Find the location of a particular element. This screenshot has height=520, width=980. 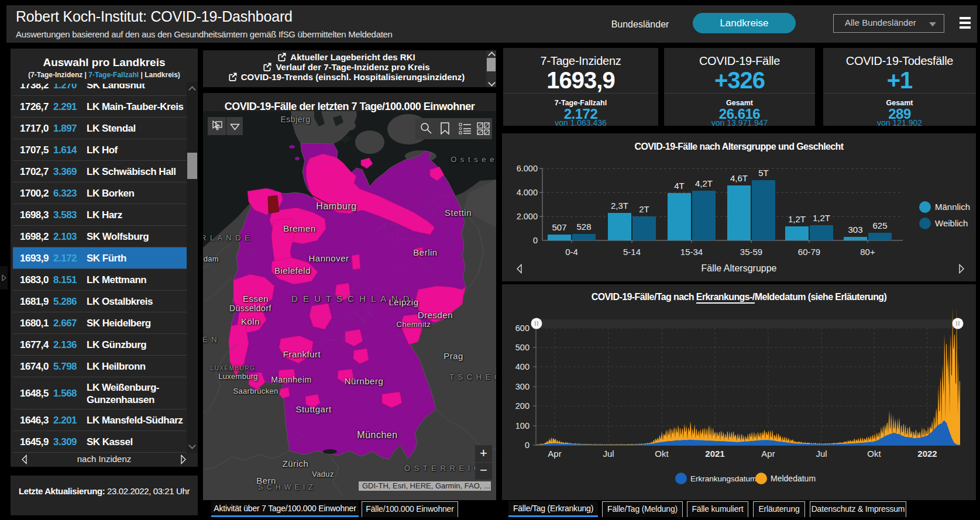

svg-text: 2.000 is located at coordinates (527, 216).